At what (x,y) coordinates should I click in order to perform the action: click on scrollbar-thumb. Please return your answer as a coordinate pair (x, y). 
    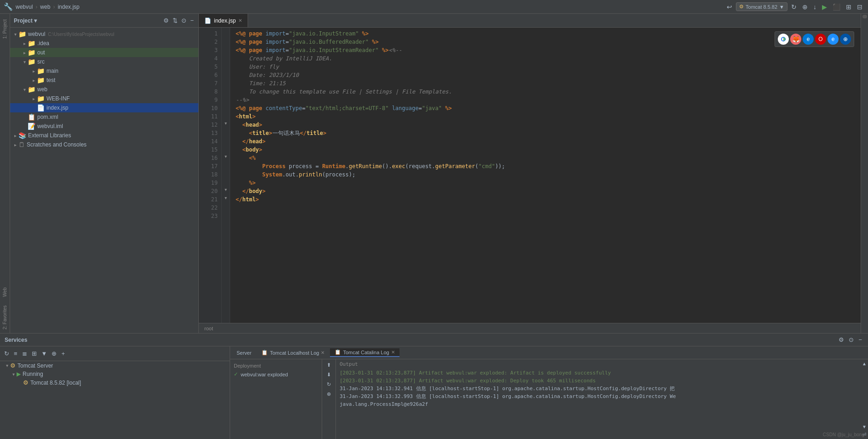
    Looking at the image, I should click on (865, 17).